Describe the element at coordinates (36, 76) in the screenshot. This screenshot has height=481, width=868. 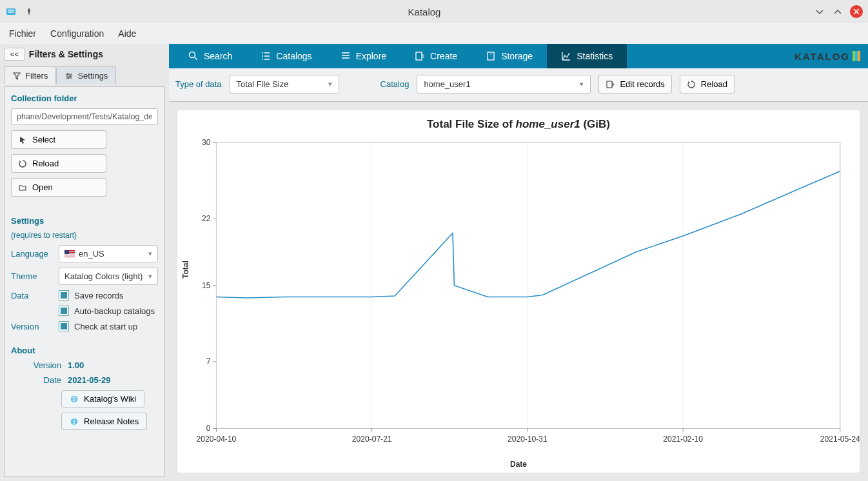
I see `tab-filters-label: Filters` at that location.